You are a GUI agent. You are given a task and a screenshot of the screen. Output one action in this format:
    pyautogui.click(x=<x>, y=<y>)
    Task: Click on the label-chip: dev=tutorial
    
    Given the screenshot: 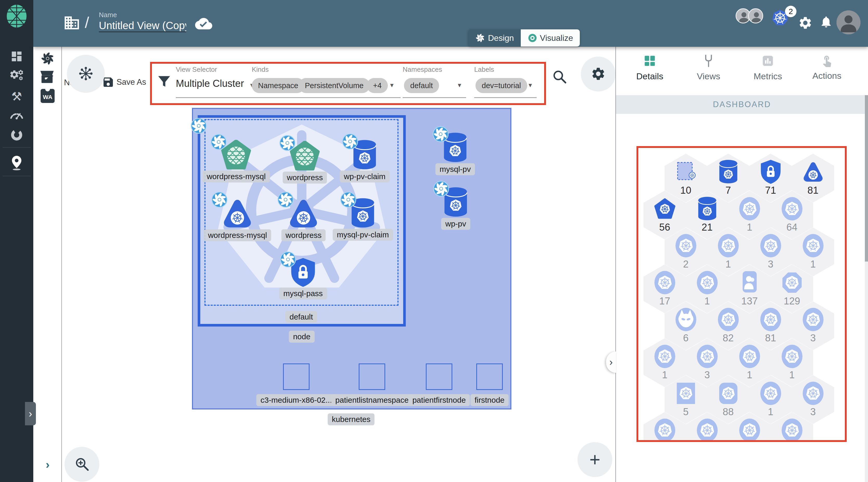 What is the action you would take?
    pyautogui.click(x=501, y=86)
    